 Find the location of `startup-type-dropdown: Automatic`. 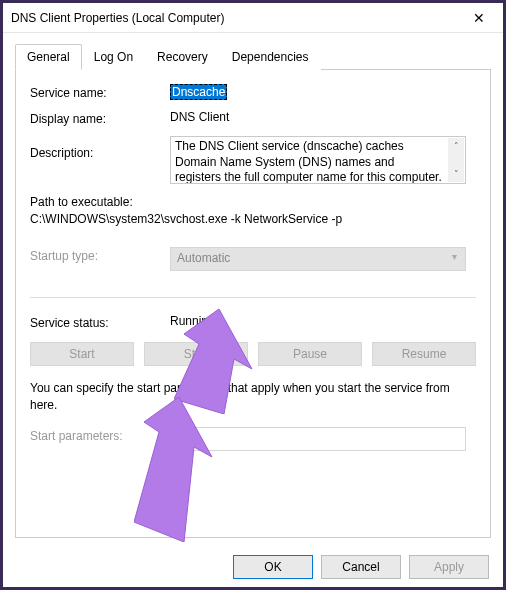

startup-type-dropdown: Automatic is located at coordinates (318, 259).